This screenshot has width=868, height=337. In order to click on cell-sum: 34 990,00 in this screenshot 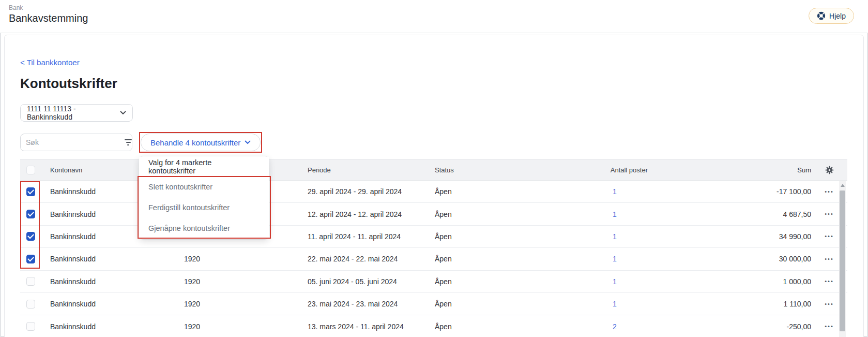, I will do `click(739, 237)`.